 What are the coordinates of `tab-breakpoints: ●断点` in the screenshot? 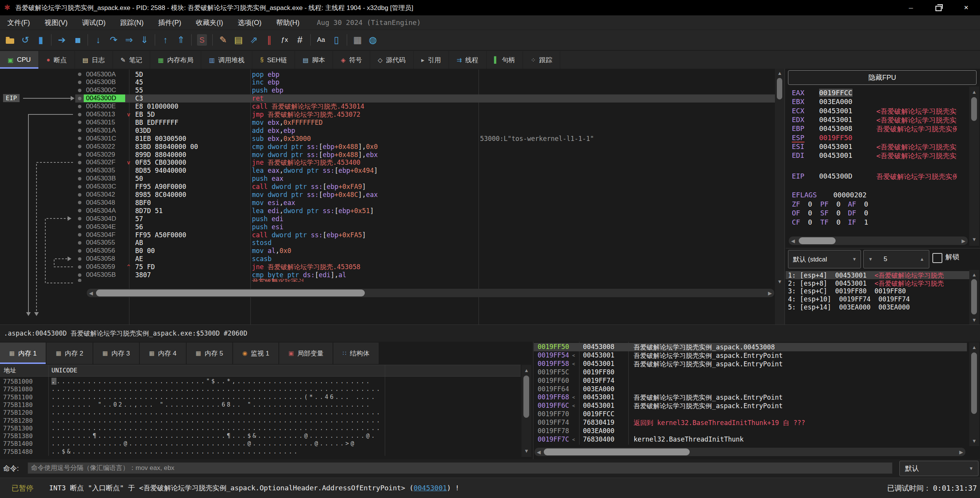 It's located at (57, 60).